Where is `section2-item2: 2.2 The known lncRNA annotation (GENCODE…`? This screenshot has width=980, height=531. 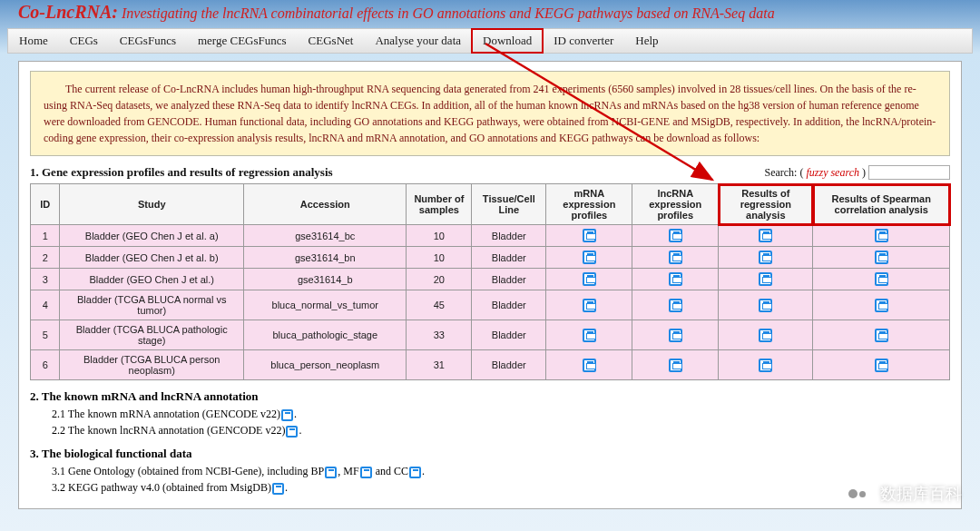
section2-item2: 2.2 The known lncRNA annotation (GENCODE… is located at coordinates (501, 430).